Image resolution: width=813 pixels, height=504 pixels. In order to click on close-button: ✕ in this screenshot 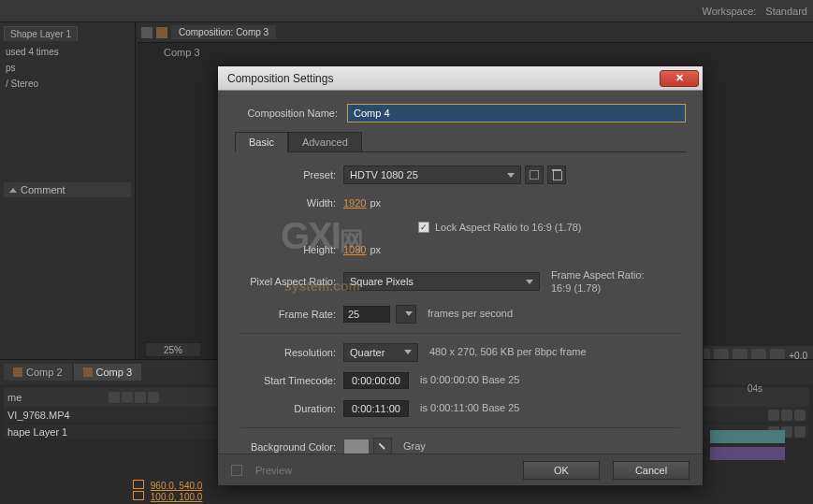, I will do `click(679, 79)`.